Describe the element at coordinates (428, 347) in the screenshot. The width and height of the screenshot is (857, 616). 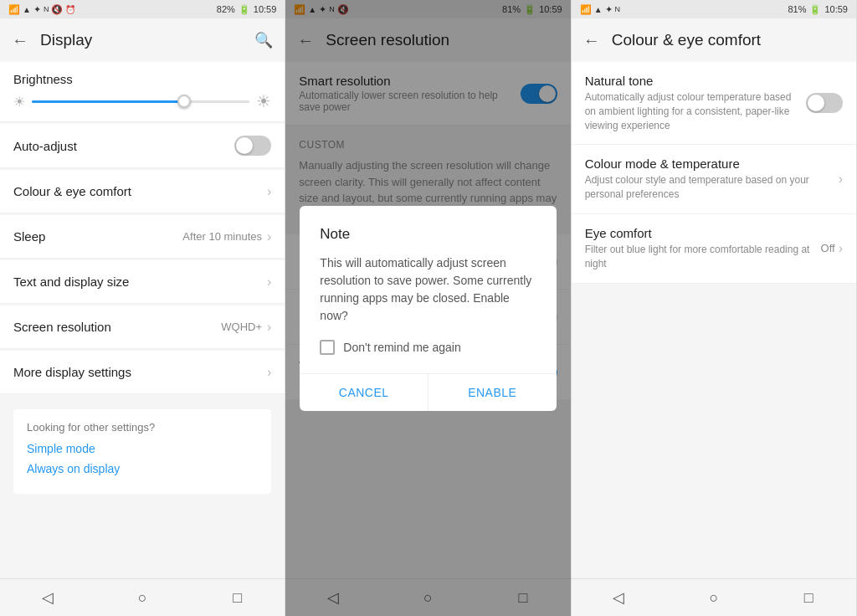
I see `dialog-checkbox-row: Don't remind me again` at that location.